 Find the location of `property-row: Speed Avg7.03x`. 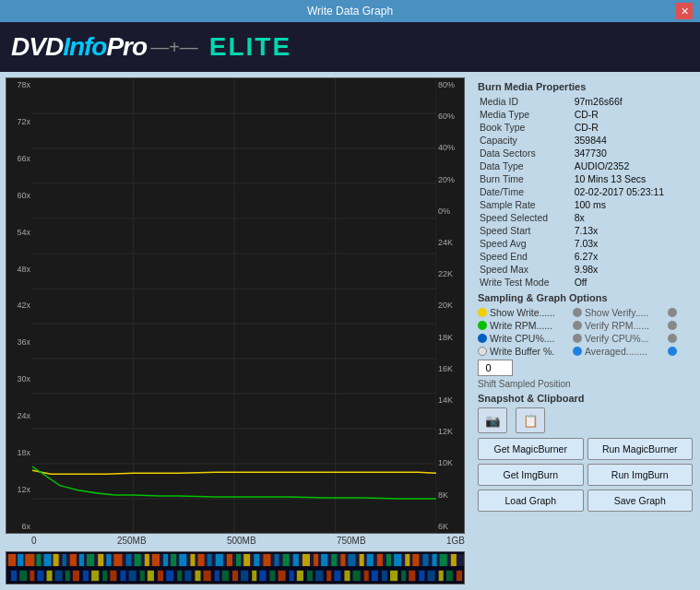

property-row: Speed Avg7.03x is located at coordinates (585, 243).